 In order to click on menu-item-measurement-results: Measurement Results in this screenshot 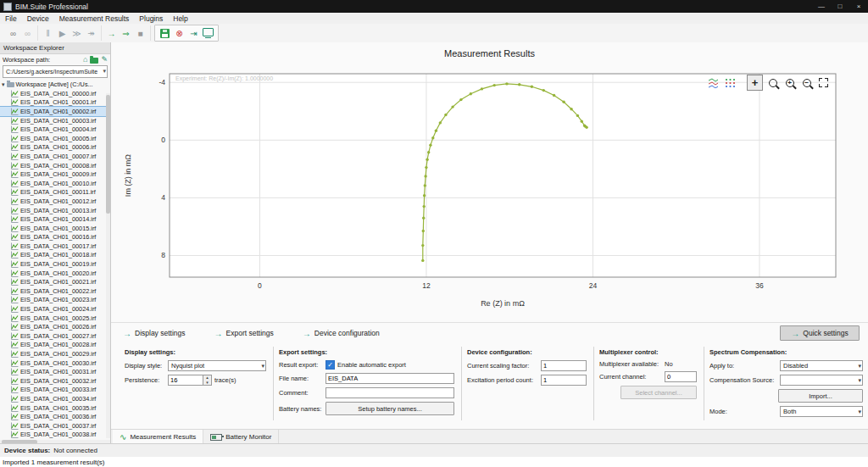, I will do `click(95, 19)`.